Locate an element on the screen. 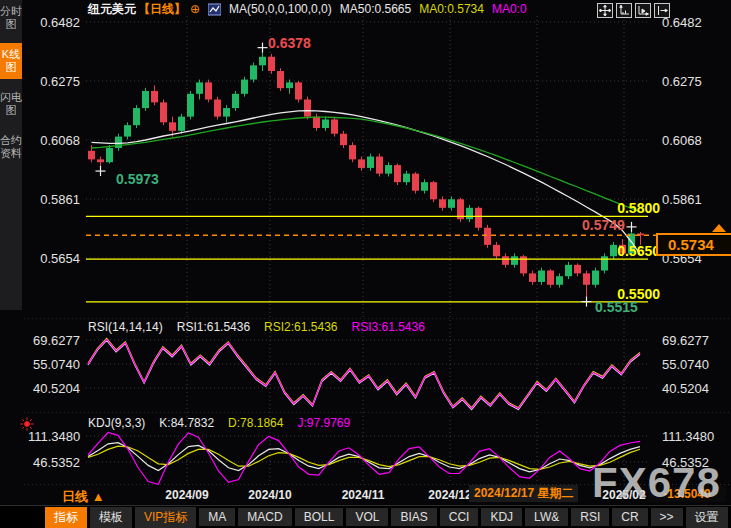 Image resolution: width=731 pixels, height=528 pixels. toolbar-button-cci: CCI is located at coordinates (460, 517).